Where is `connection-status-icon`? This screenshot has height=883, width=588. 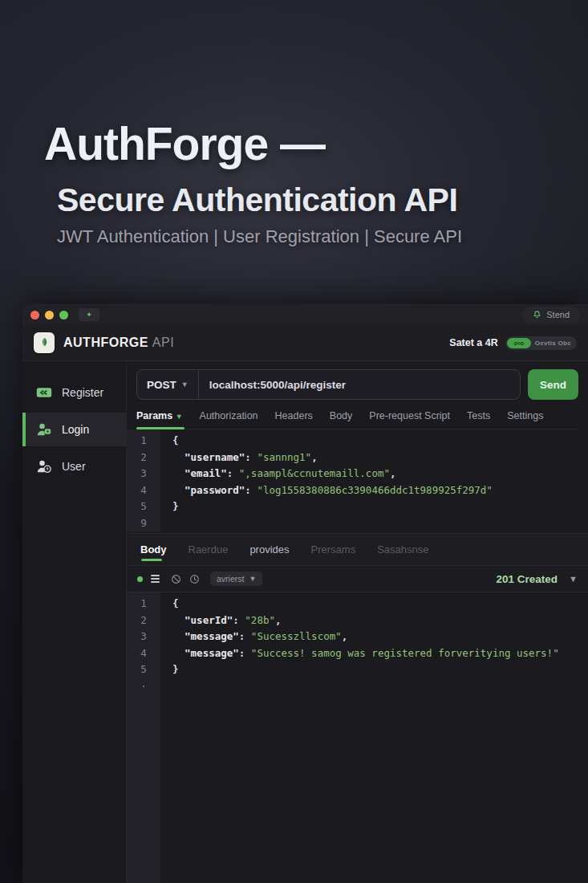
connection-status-icon is located at coordinates (140, 580).